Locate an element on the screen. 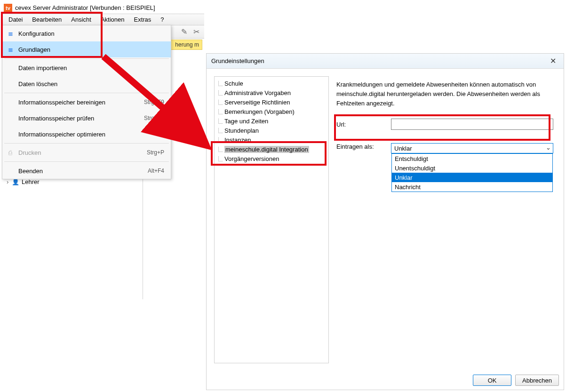  dd-daten-loeschen: Daten löschen is located at coordinates (87, 84).